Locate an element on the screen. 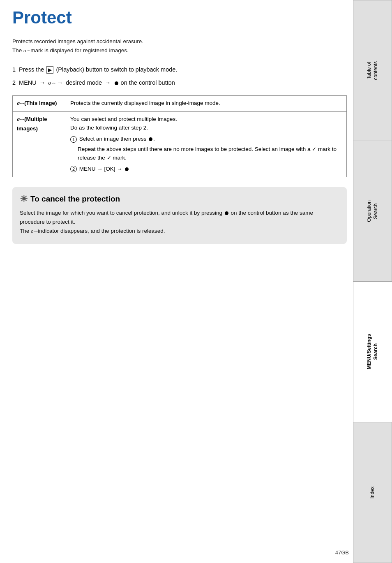 Image resolution: width=392 pixels, height=563 pixels. table-row-2: σ⁀ (Multiple Images) You can select and … is located at coordinates (180, 145).